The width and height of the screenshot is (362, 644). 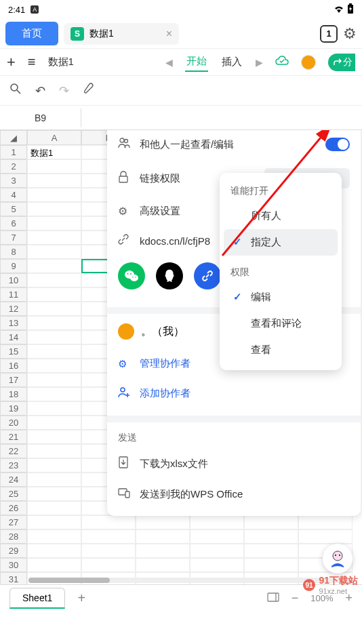 What do you see at coordinates (14, 266) in the screenshot?
I see `row-header: 9` at bounding box center [14, 266].